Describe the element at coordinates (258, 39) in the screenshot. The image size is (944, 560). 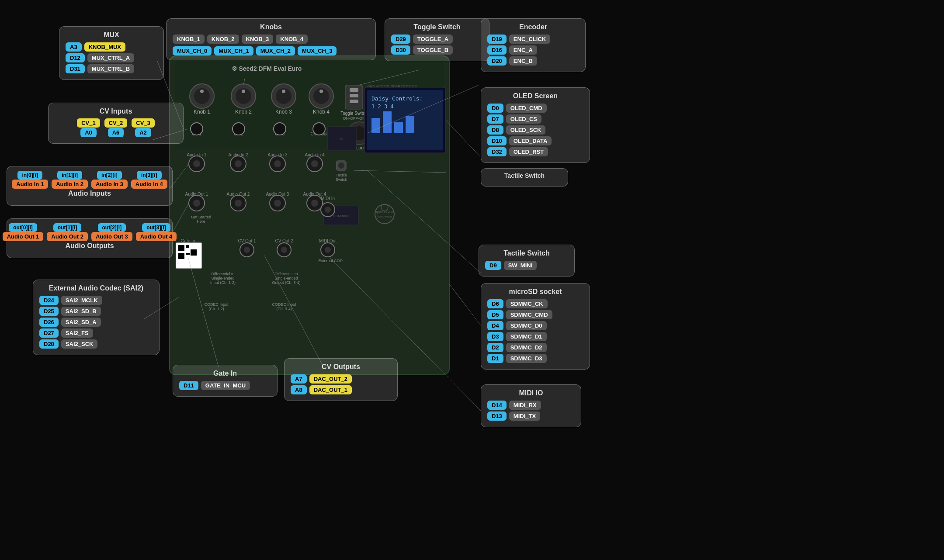
I see `knob3-chip: KNOB_3` at that location.